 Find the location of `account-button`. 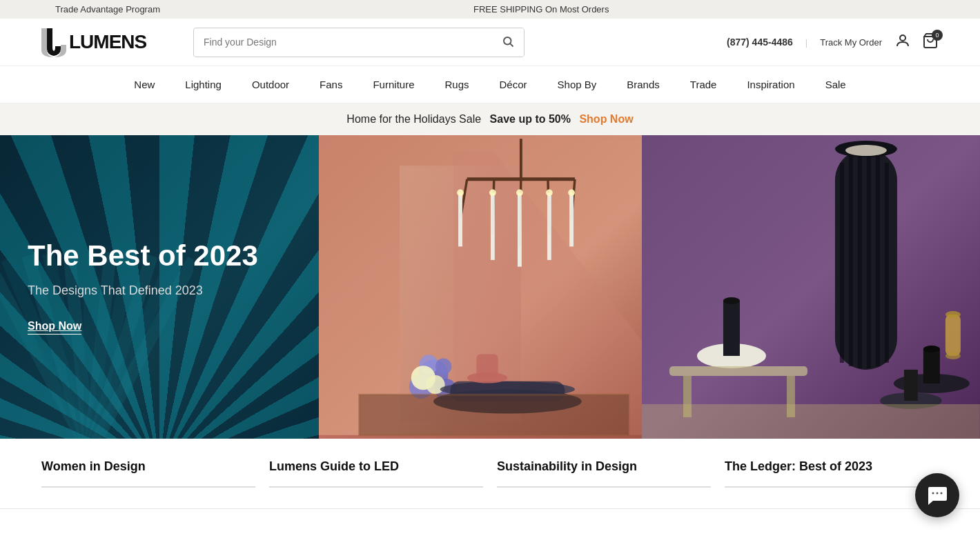

account-button is located at coordinates (903, 43).